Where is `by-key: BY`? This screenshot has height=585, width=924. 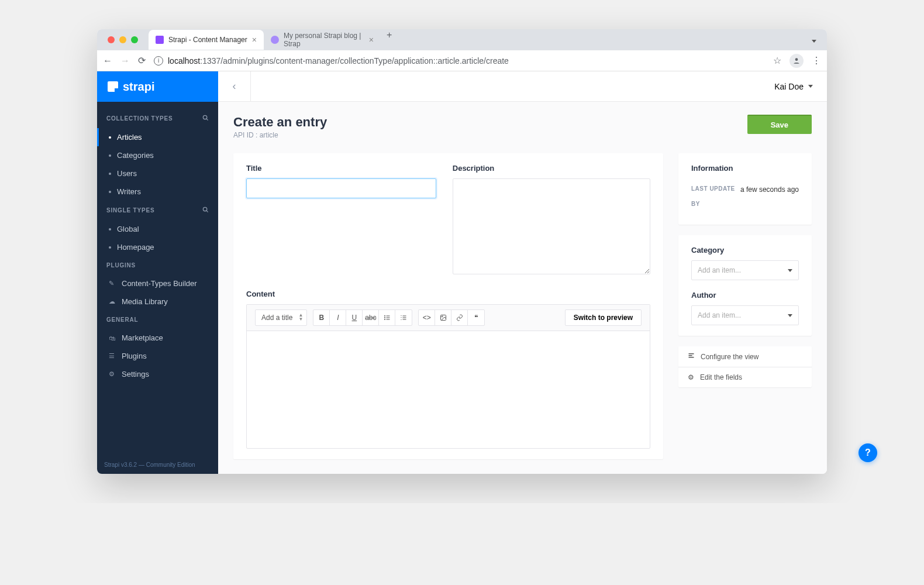
by-key: BY is located at coordinates (696, 204).